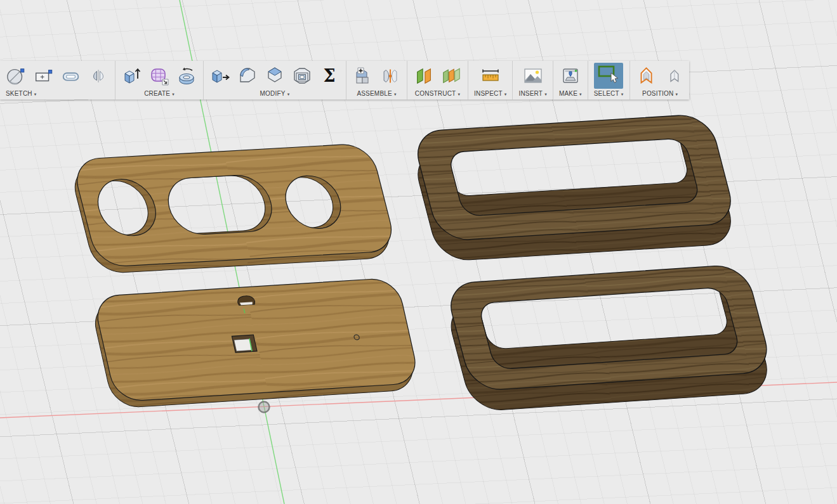 The height and width of the screenshot is (504, 837). What do you see at coordinates (570, 76) in the screenshot?
I see `3d-print-icon` at bounding box center [570, 76].